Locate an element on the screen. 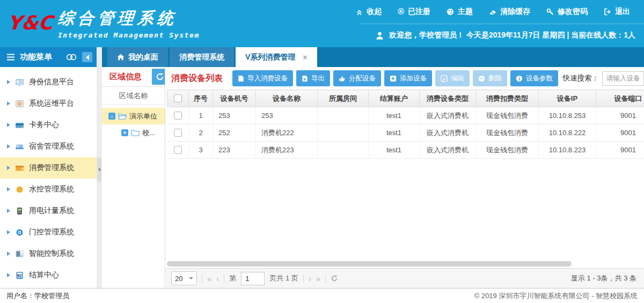 Image resolution: width=644 pixels, height=303 pixels. sidebar-item-settlement: 结算中心 is located at coordinates (48, 275).